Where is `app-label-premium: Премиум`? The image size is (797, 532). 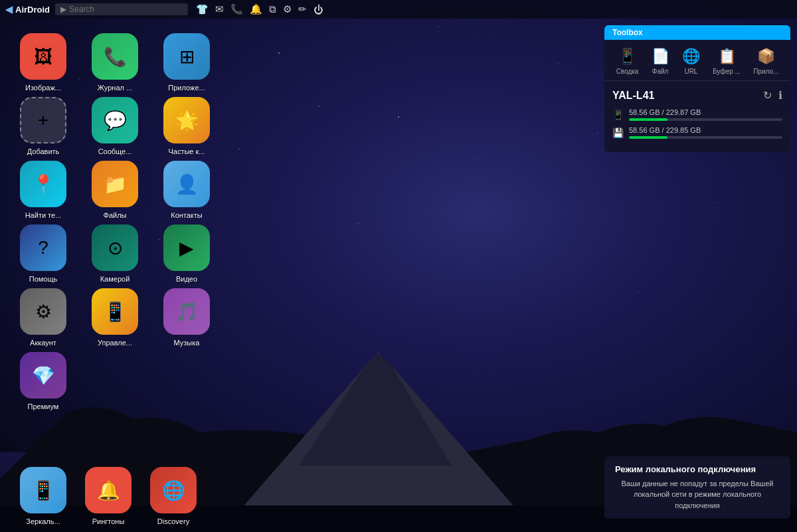
app-label-premium: Премиум is located at coordinates (44, 406).